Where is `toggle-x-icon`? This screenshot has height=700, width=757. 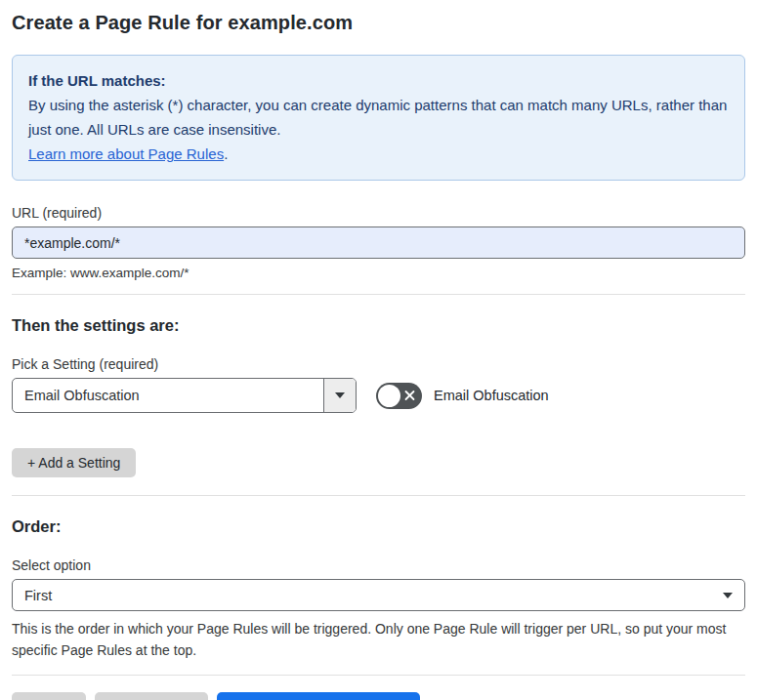 toggle-x-icon is located at coordinates (410, 396).